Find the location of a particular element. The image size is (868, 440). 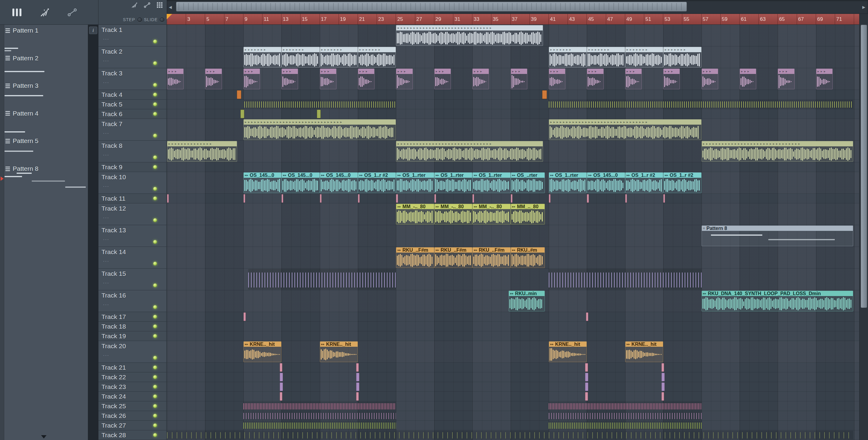

track-header-track-23: Track 23 is located at coordinates (132, 387).